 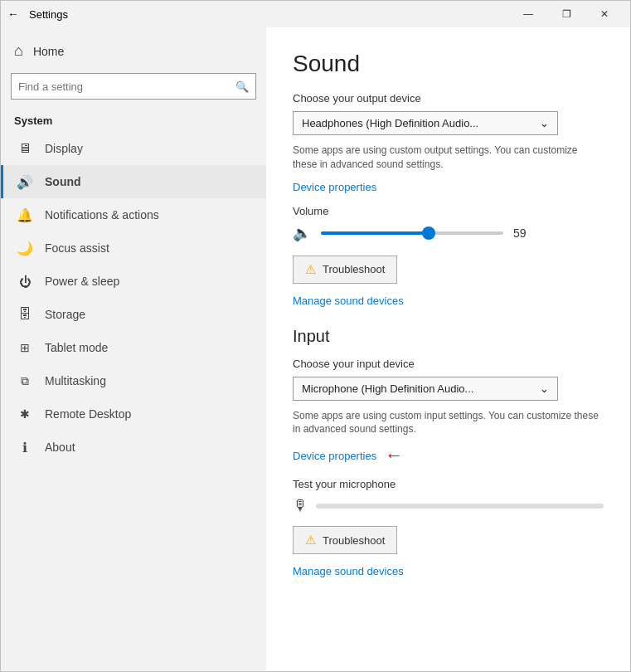 What do you see at coordinates (448, 363) in the screenshot?
I see `input-device-label: Choose your input device` at bounding box center [448, 363].